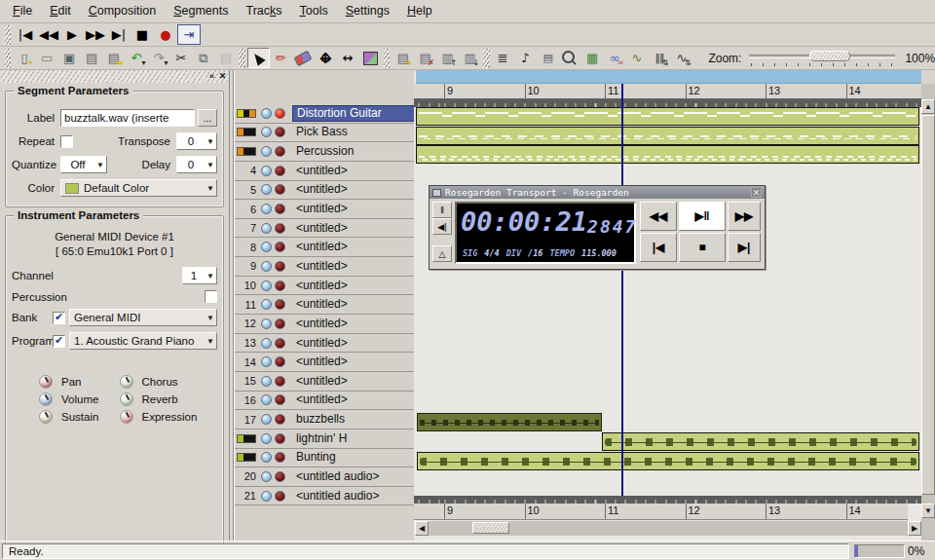  I want to click on stop-icon: ■, so click(142, 35).